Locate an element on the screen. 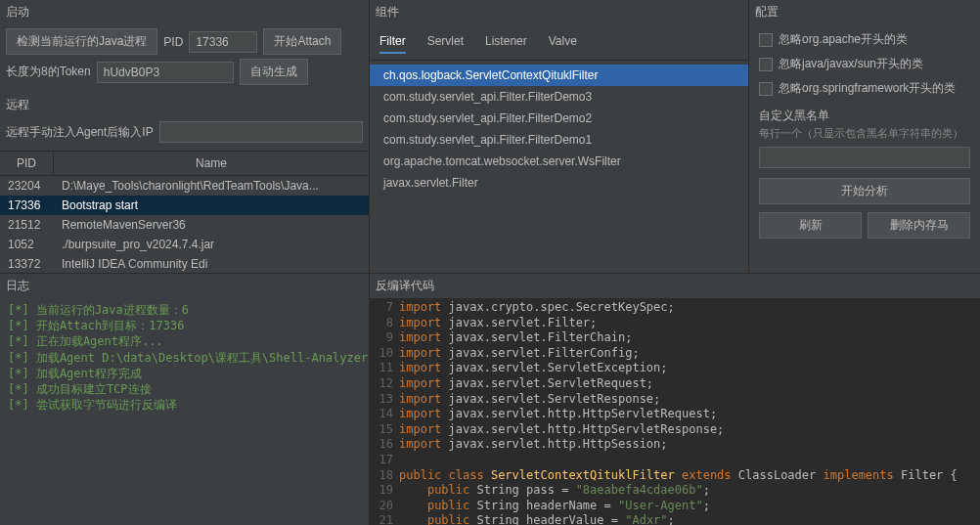  cell-pid: 1052 is located at coordinates (27, 244).